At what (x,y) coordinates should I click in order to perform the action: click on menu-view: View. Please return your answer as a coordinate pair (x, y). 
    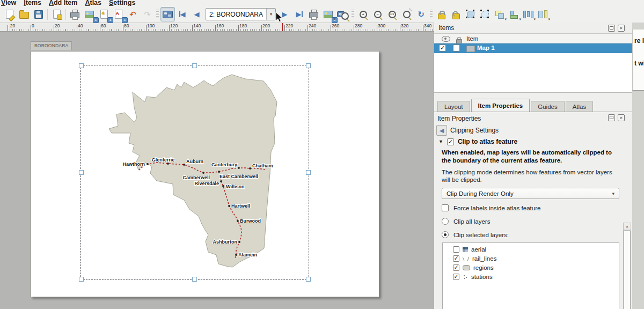
    Looking at the image, I should click on (9, 3).